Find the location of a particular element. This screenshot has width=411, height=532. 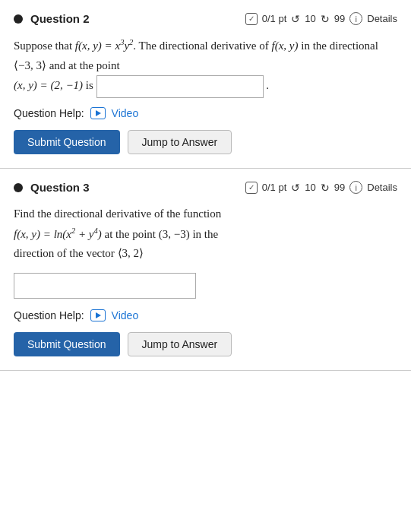

refresh-icon-q3: ↻ is located at coordinates (325, 188).